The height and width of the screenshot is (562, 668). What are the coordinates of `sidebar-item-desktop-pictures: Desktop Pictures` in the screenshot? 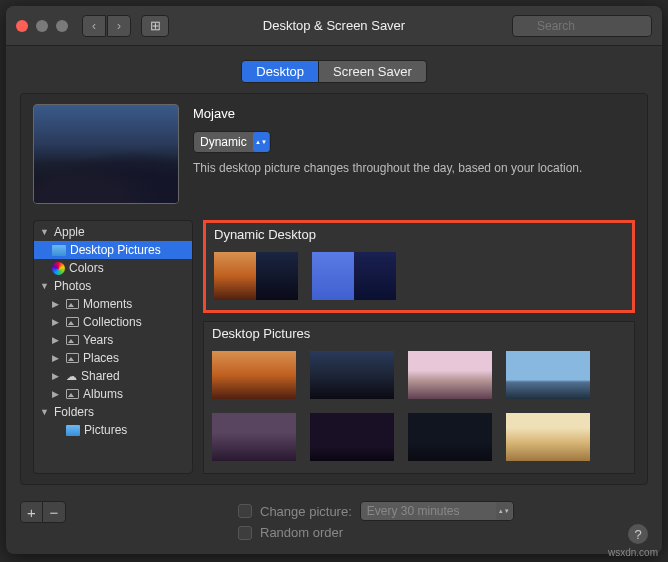 It's located at (113, 250).